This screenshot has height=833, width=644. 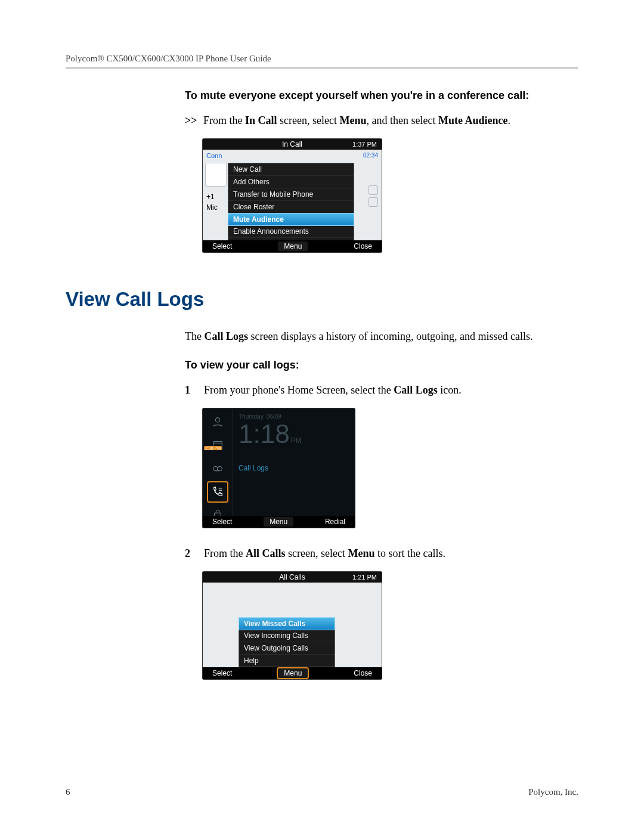 What do you see at coordinates (279, 468) in the screenshot?
I see `phone-home: 2:00 PM Thursday, 06/09 1:18PM Call Logs…` at bounding box center [279, 468].